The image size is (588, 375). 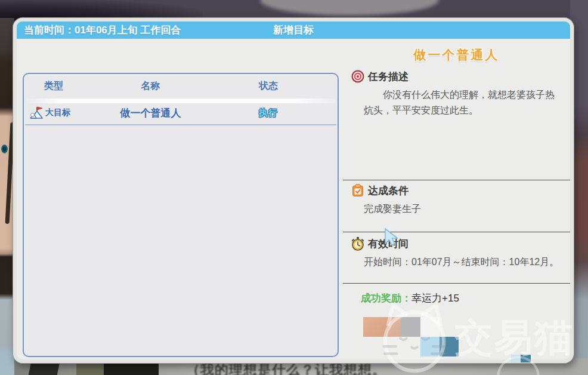 I want to click on section-heading-label: 达成条件, so click(x=388, y=191).